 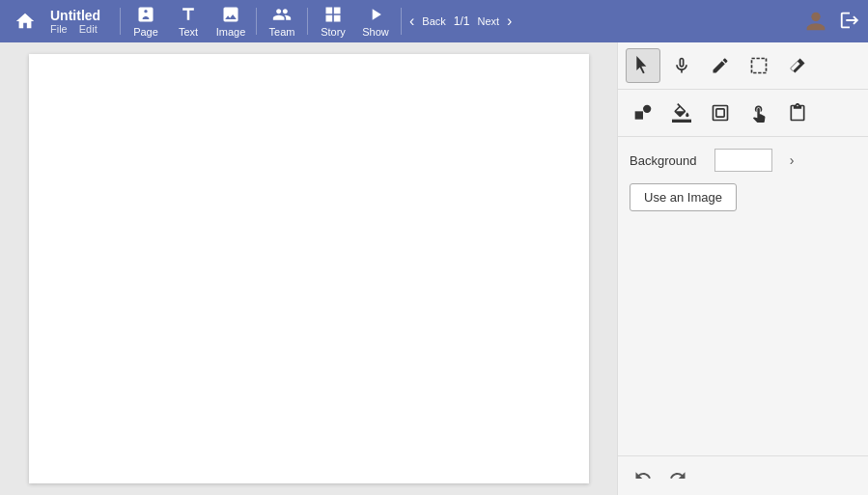 What do you see at coordinates (682, 113) in the screenshot?
I see `fill-tool` at bounding box center [682, 113].